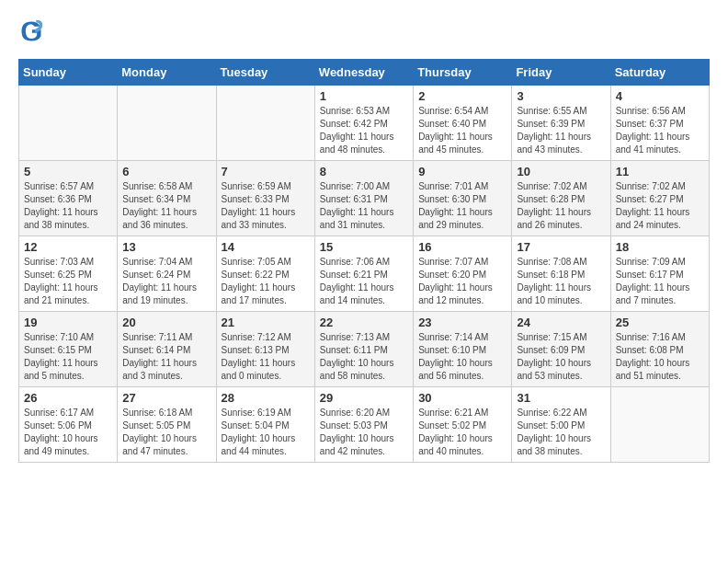 This screenshot has width=728, height=563. What do you see at coordinates (660, 123) in the screenshot?
I see `calendar-cell: 4Sunrise: 6:56 AM Sunset: 6:37 PM Daylig…` at bounding box center [660, 123].